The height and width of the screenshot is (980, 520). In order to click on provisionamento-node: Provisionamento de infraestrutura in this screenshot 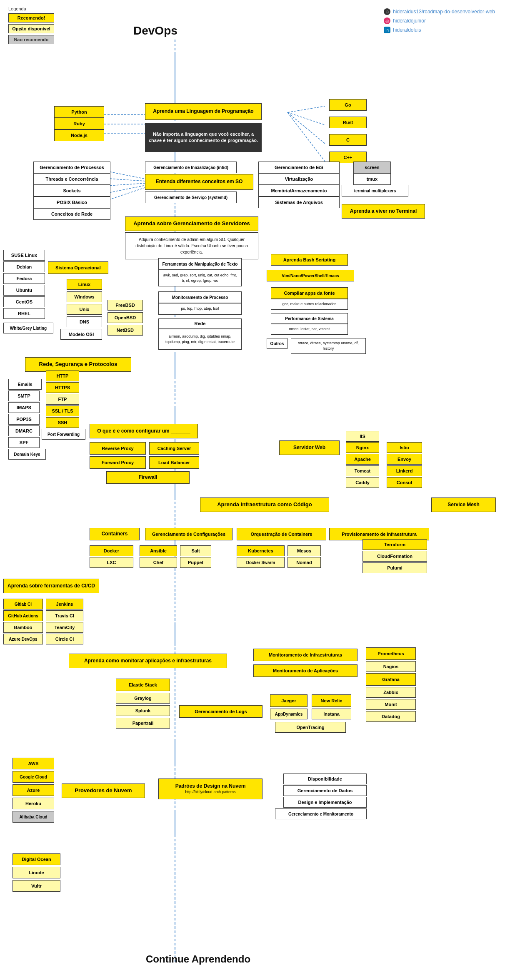, I will do `click(379, 534)`.